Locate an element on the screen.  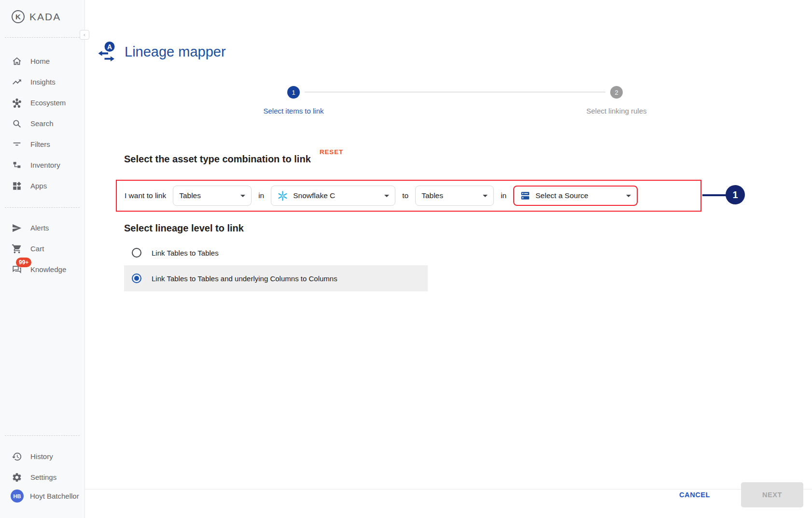
next-button: NEXT is located at coordinates (772, 495).